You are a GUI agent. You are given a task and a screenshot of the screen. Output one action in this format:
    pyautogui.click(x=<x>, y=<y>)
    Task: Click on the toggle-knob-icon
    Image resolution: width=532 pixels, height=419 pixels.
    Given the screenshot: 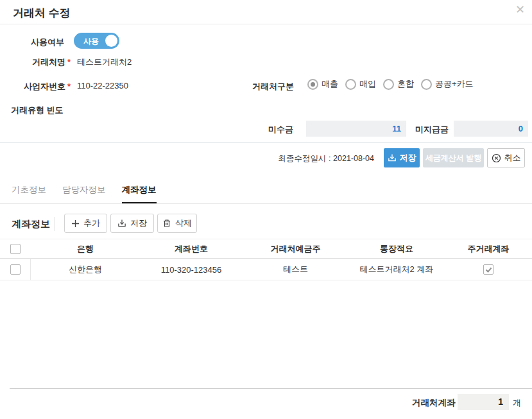 What is the action you would take?
    pyautogui.click(x=112, y=41)
    